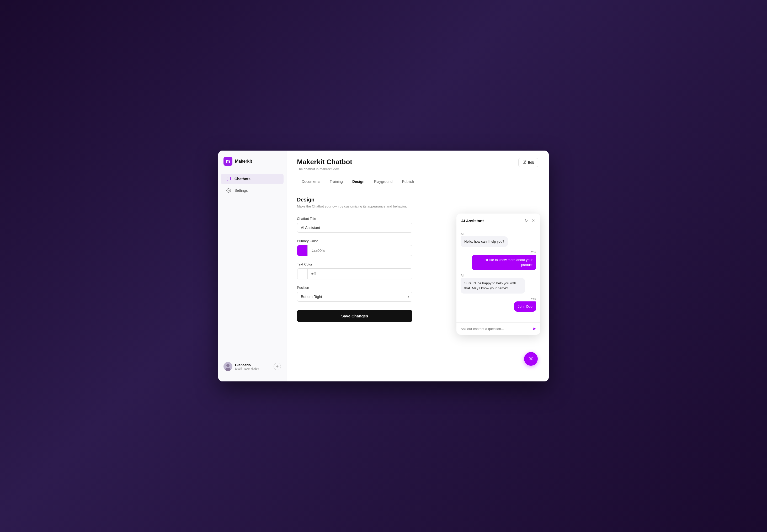 This screenshot has height=532, width=767. Describe the element at coordinates (498, 239) in the screenshot. I see `message-group-1: AI Hello, how can I help you?` at that location.